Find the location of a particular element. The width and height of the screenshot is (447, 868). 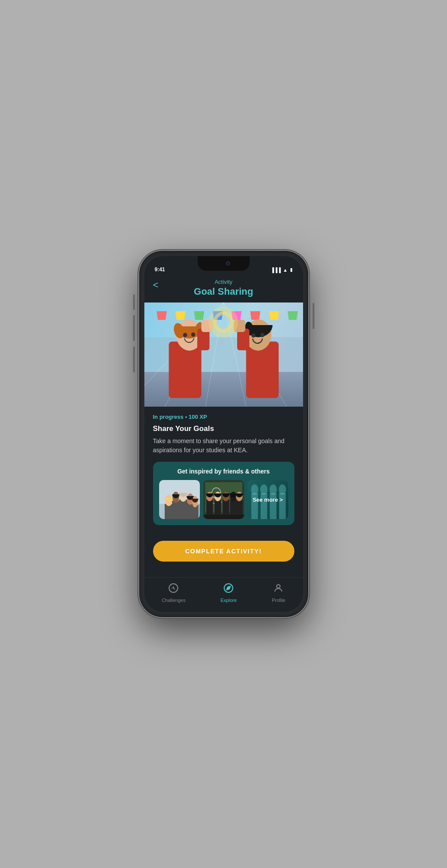

activity-label: Activity is located at coordinates (224, 282).